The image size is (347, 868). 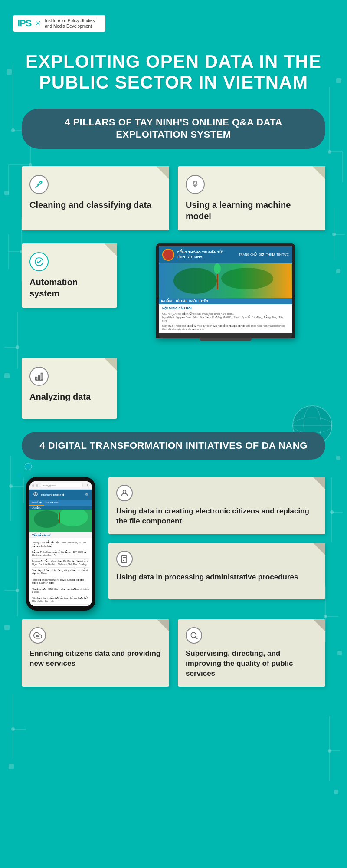 What do you see at coordinates (39, 376) in the screenshot?
I see `analyzing-icon-circle` at bounding box center [39, 376].